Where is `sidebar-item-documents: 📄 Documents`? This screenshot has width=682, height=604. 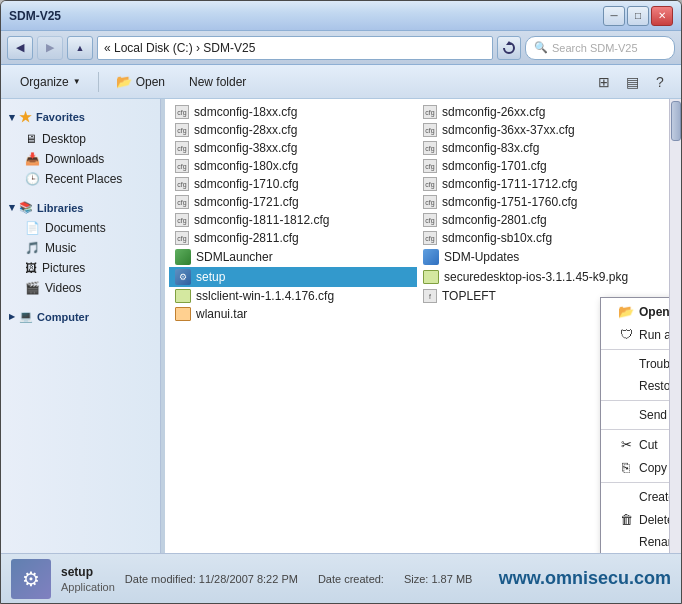
sidebar-item-documents: 📄 Documents is located at coordinates (80, 228).